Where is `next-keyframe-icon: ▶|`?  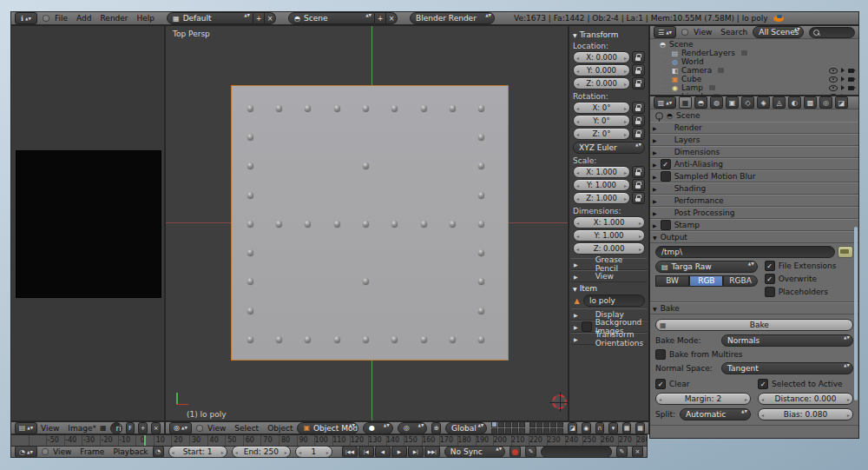
next-keyframe-icon: ▶| is located at coordinates (416, 452).